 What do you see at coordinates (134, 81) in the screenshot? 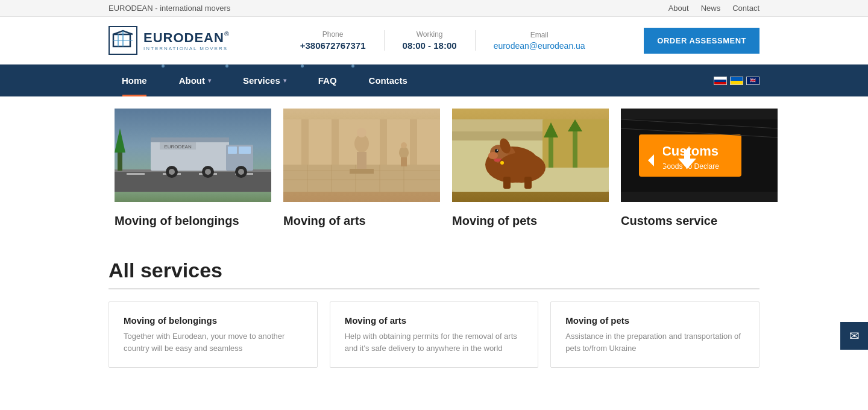
I see `nav-home: Home` at bounding box center [134, 81].